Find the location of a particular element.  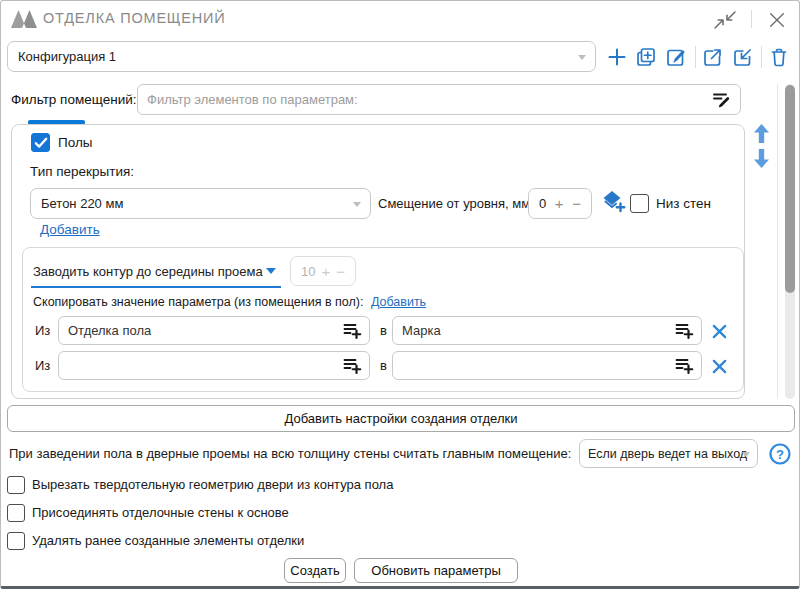

configuration-select-value: Конфигурация 1 is located at coordinates (67, 56).